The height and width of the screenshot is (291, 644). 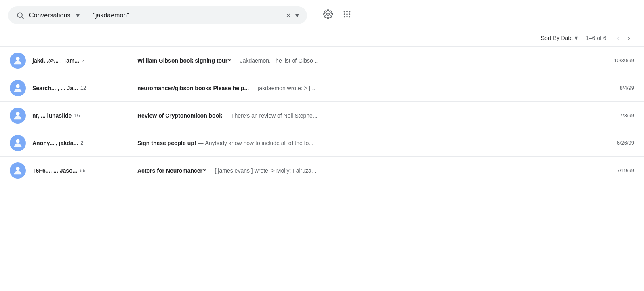 I want to click on message-body: Review of Cryptonomicon book — There's a…, so click(x=364, y=116).